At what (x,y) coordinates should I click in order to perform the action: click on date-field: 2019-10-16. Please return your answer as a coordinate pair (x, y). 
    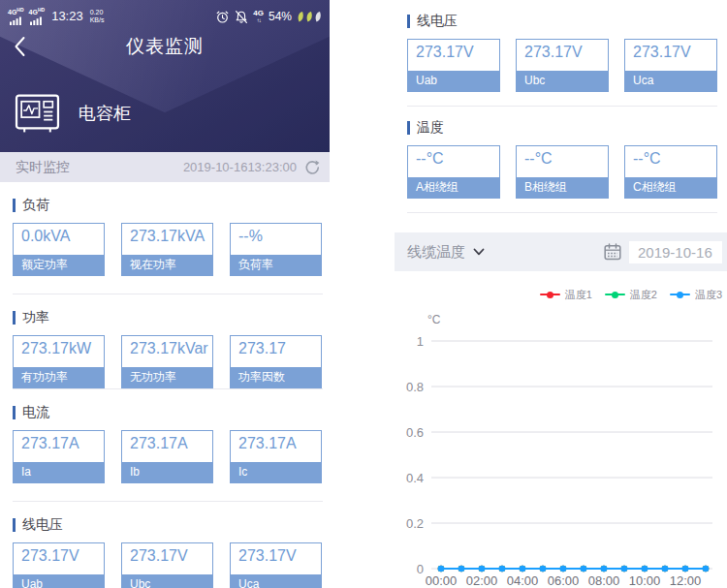
    Looking at the image, I should click on (676, 252).